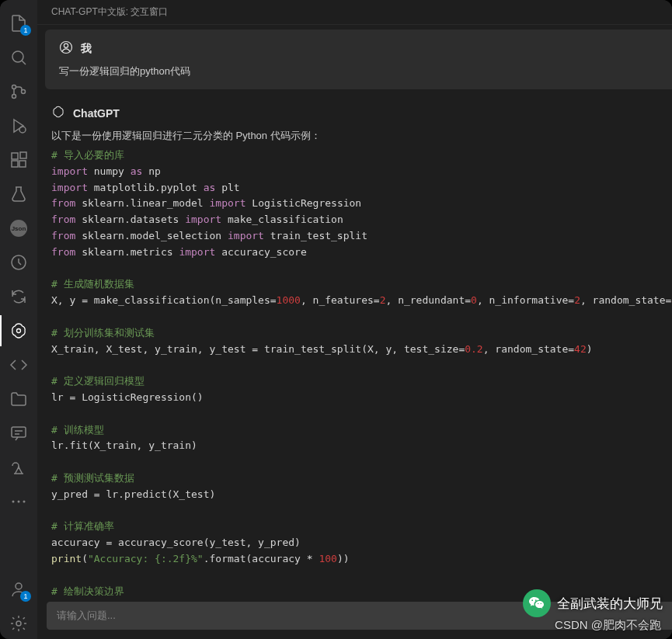  What do you see at coordinates (19, 92) in the screenshot?
I see `source-control-icon` at bounding box center [19, 92].